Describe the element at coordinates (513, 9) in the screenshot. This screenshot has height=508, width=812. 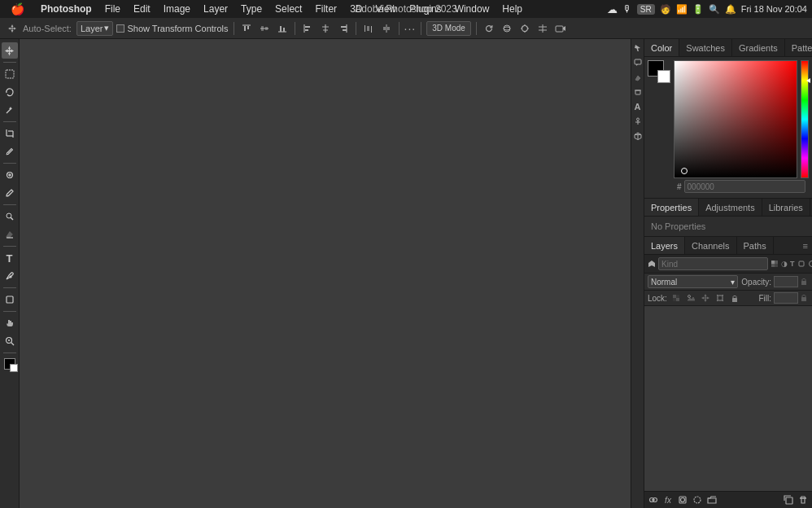
I see `help-menu: Help` at that location.